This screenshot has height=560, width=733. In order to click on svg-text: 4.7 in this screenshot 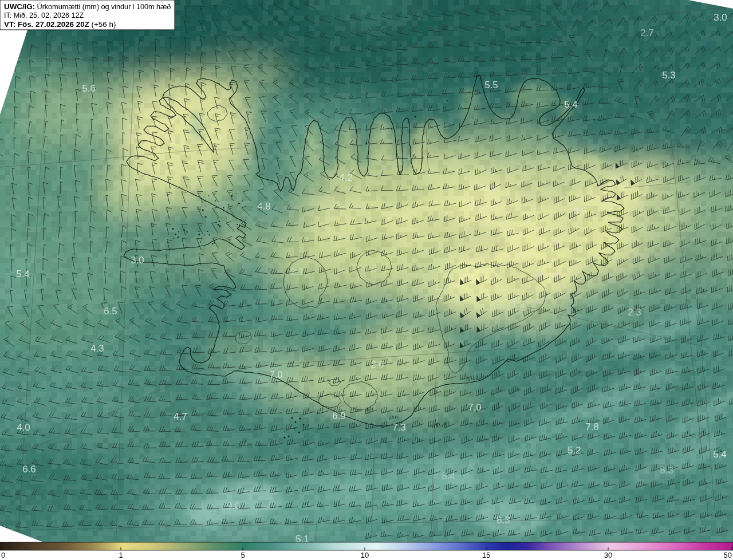, I will do `click(180, 417)`.